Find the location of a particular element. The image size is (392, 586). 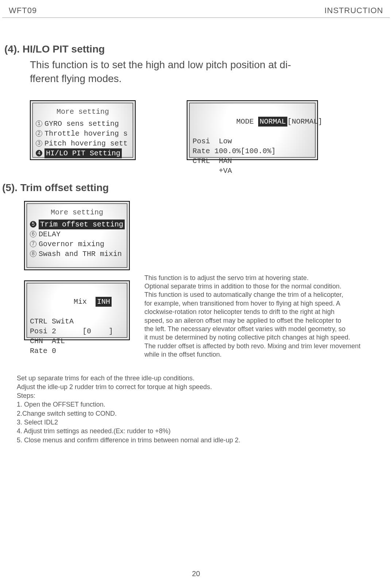

desc-line: speed, so an aileron offset may be appli… is located at coordinates (252, 321).